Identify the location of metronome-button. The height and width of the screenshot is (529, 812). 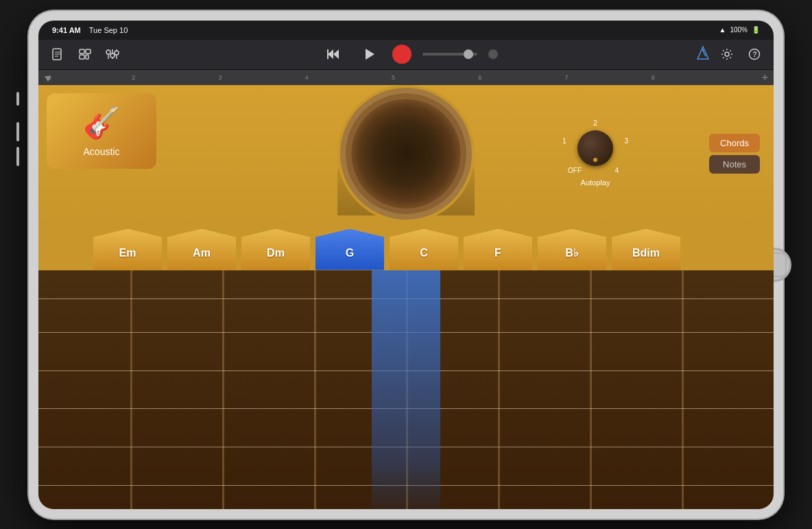
(703, 55).